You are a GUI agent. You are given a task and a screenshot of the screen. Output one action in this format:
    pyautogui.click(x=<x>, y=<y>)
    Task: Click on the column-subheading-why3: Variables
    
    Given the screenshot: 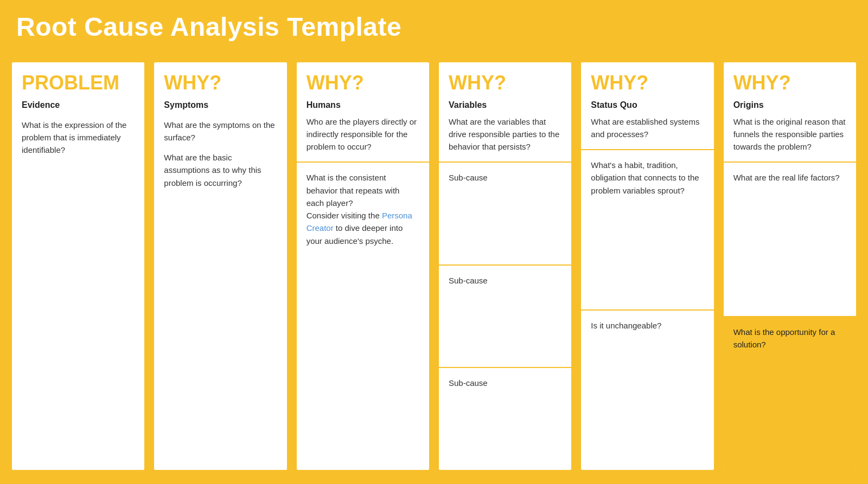 What is the action you would take?
    pyautogui.click(x=505, y=107)
    